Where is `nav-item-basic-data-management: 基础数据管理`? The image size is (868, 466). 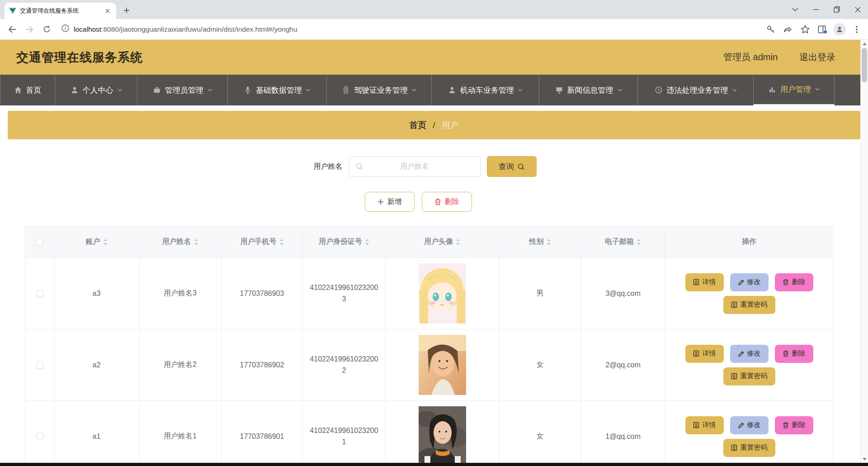 nav-item-basic-data-management: 基础数据管理 is located at coordinates (278, 90).